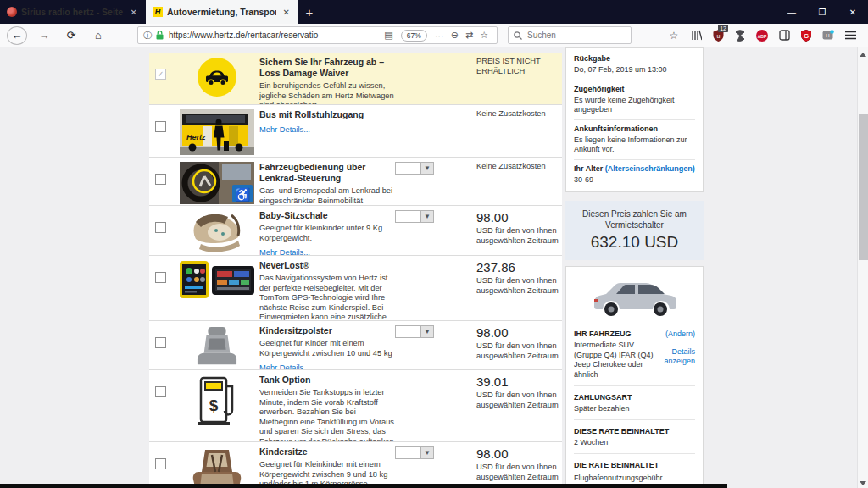 Image resolution: width=868 pixels, height=488 pixels. Describe the element at coordinates (356, 288) in the screenshot. I see `extra-row: NeverLost®Das Navigationssystem von Hert…` at that location.